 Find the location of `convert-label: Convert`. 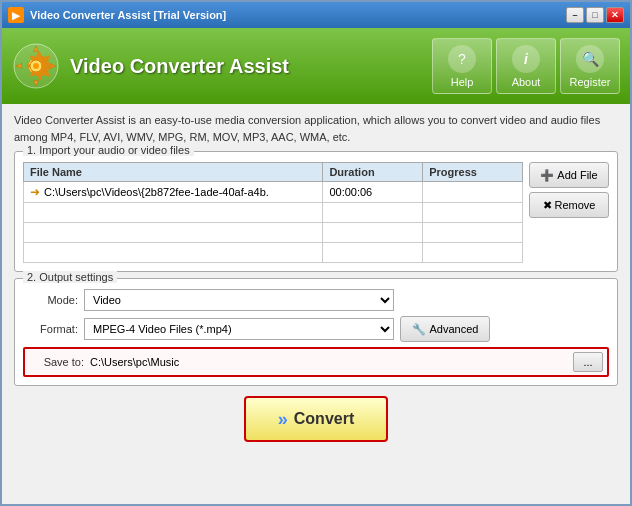

convert-label: Convert is located at coordinates (324, 419).